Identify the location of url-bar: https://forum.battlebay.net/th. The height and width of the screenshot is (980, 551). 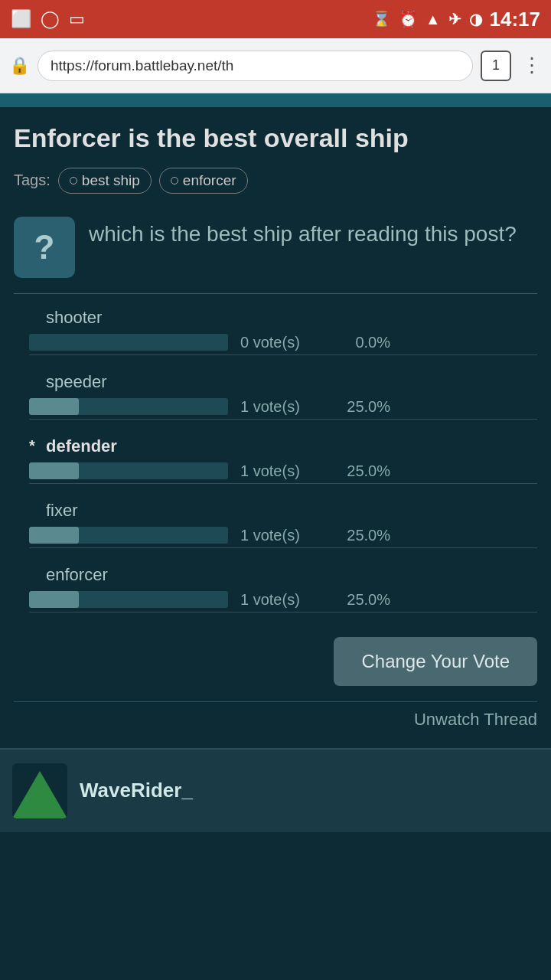
(256, 66).